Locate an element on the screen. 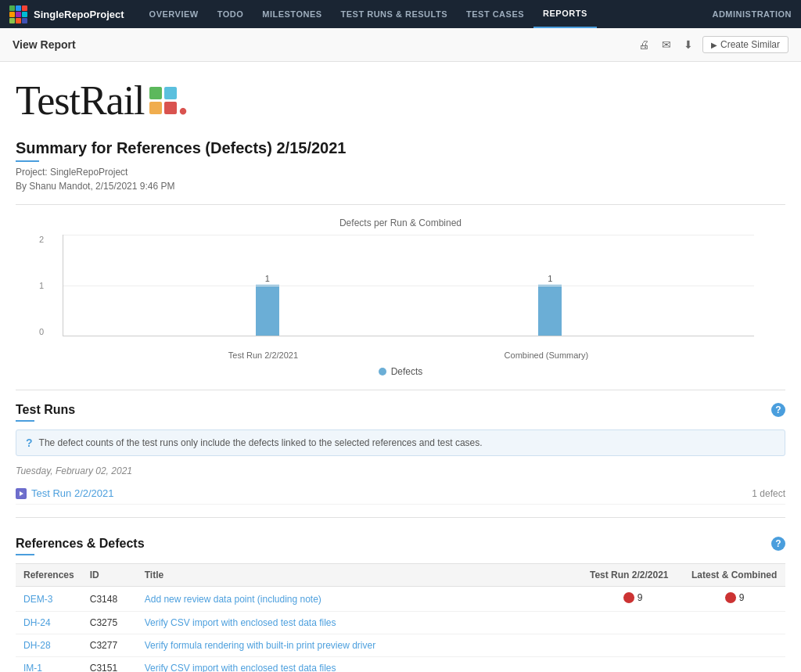 Image resolution: width=801 pixels, height=672 pixels. col-header-testrun: Test Run 2/2/2021 is located at coordinates (633, 576).